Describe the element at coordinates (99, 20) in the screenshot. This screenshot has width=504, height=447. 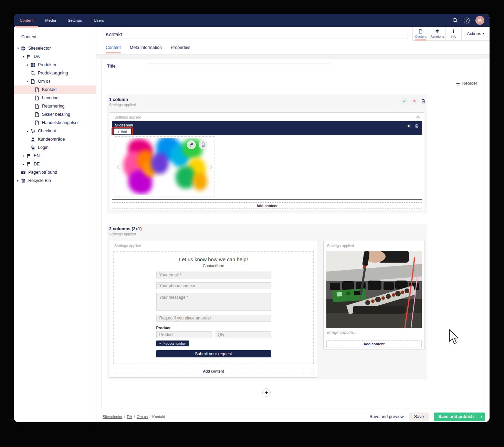
I see `nav-item-users: Users` at that location.